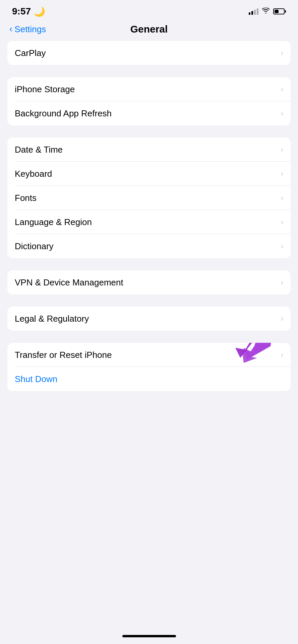 Image resolution: width=298 pixels, height=644 pixels. I want to click on list-item: Dictionary ›, so click(149, 246).